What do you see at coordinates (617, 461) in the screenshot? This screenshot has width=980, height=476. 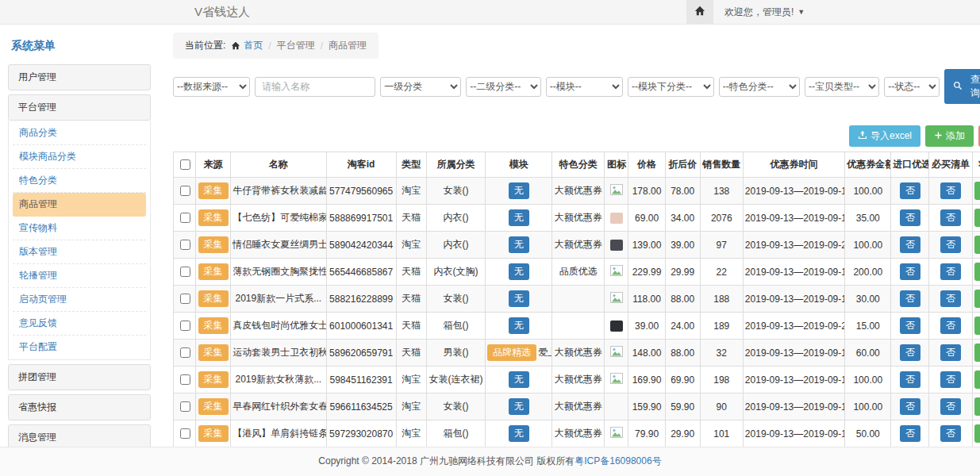 I see `icp-link: 粤ICP备16098006号` at bounding box center [617, 461].